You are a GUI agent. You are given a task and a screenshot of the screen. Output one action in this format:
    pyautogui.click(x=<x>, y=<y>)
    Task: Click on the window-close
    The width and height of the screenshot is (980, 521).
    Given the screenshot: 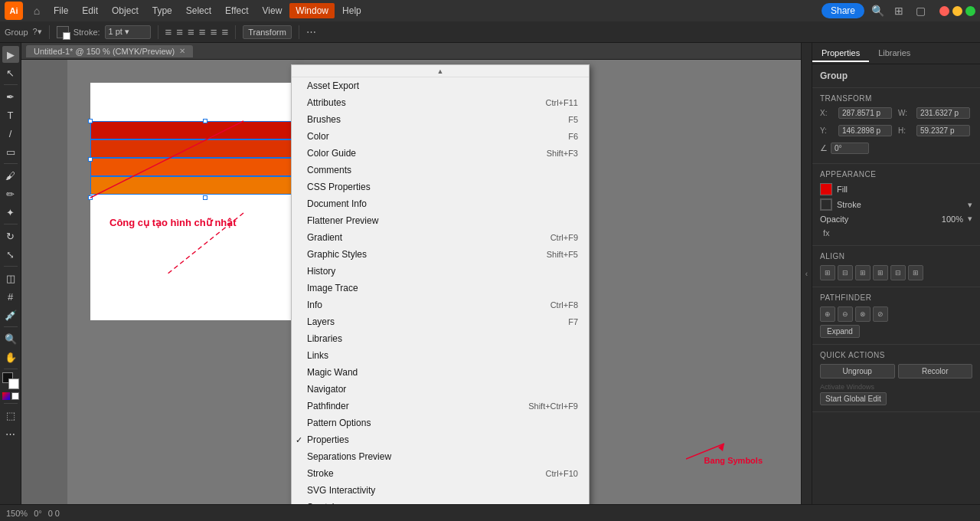 What is the action you would take?
    pyautogui.click(x=945, y=11)
    